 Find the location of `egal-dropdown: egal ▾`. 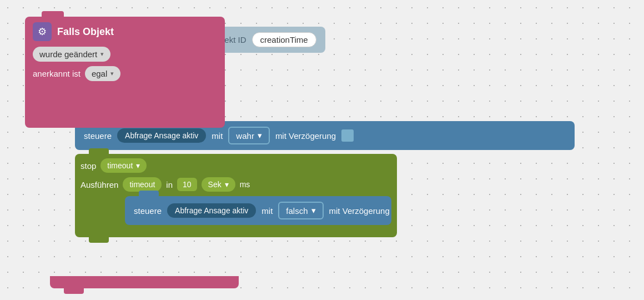

egal-dropdown: egal ▾ is located at coordinates (103, 73).